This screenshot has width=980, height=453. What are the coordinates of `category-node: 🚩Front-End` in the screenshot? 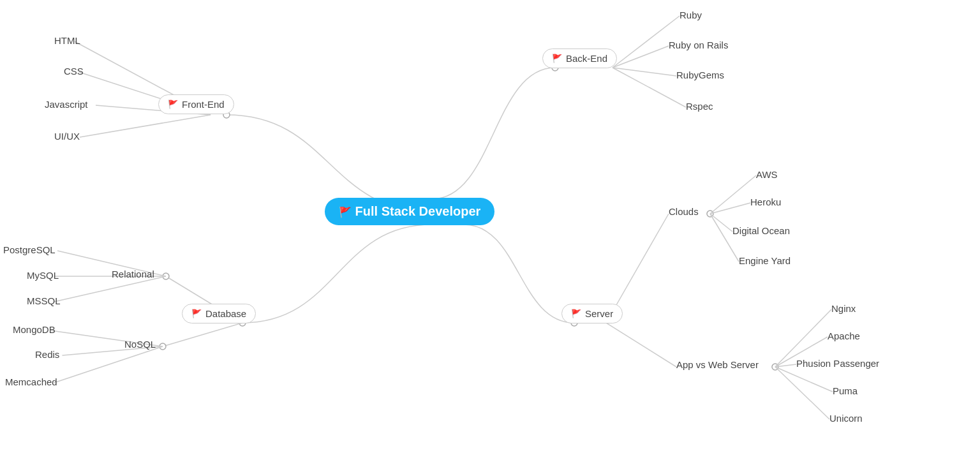 It's located at (197, 105).